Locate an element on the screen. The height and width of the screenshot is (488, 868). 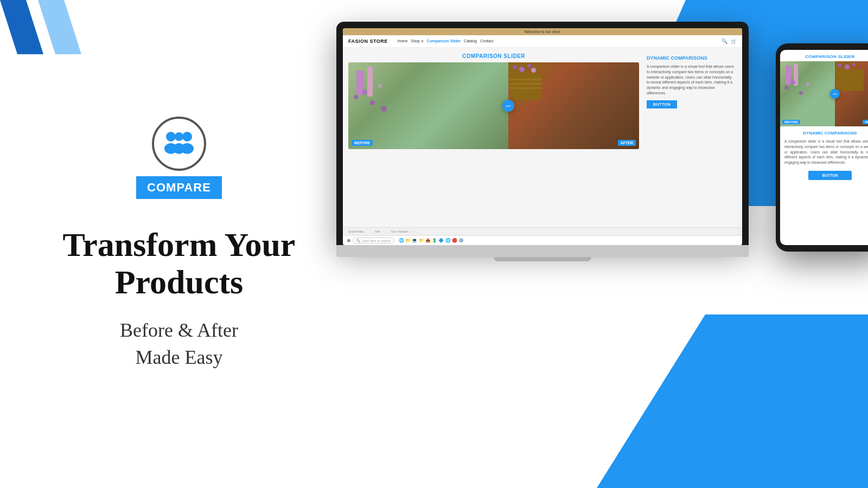
before-label: BEFORE is located at coordinates (362, 143).